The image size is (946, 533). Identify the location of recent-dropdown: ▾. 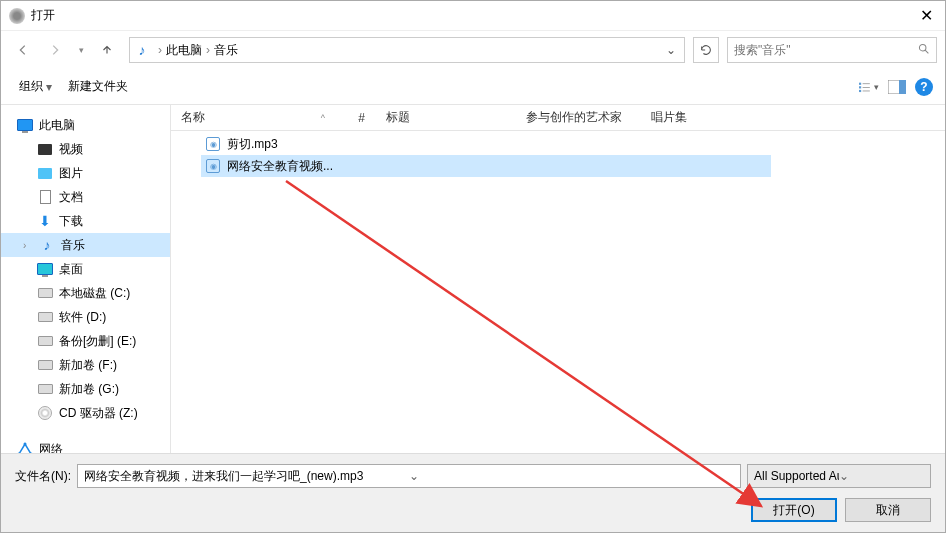
(81, 50).